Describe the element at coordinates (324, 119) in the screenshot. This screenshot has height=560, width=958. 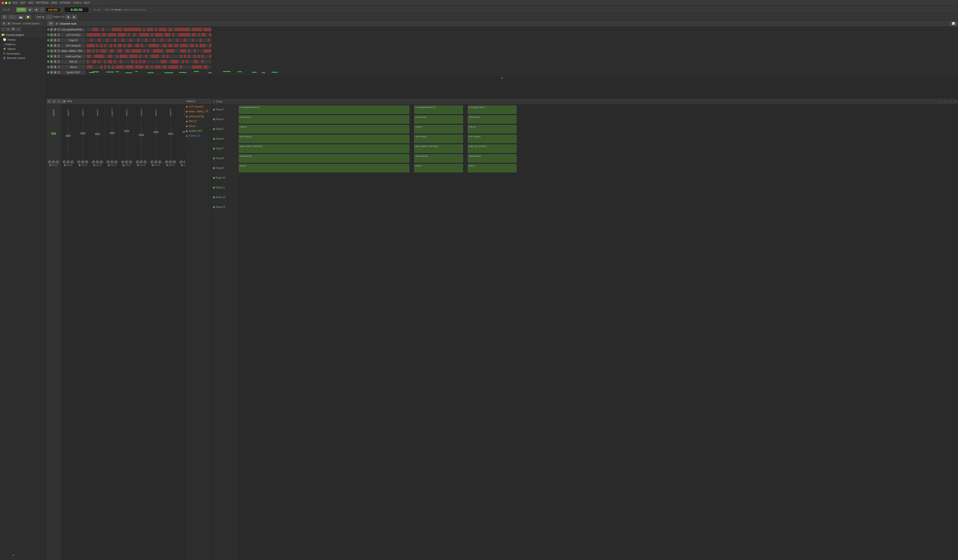
I see `plt-block-1-0: LEX Drum(1)` at that location.